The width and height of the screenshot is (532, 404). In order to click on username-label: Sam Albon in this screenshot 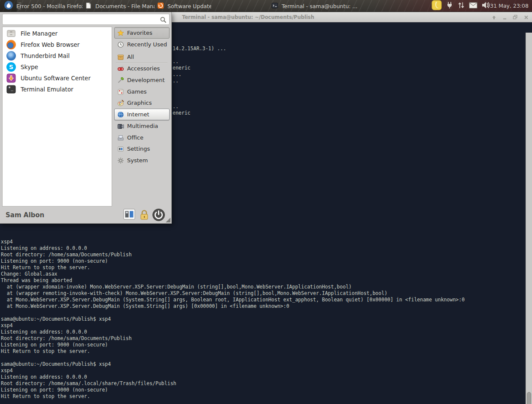, I will do `click(25, 215)`.